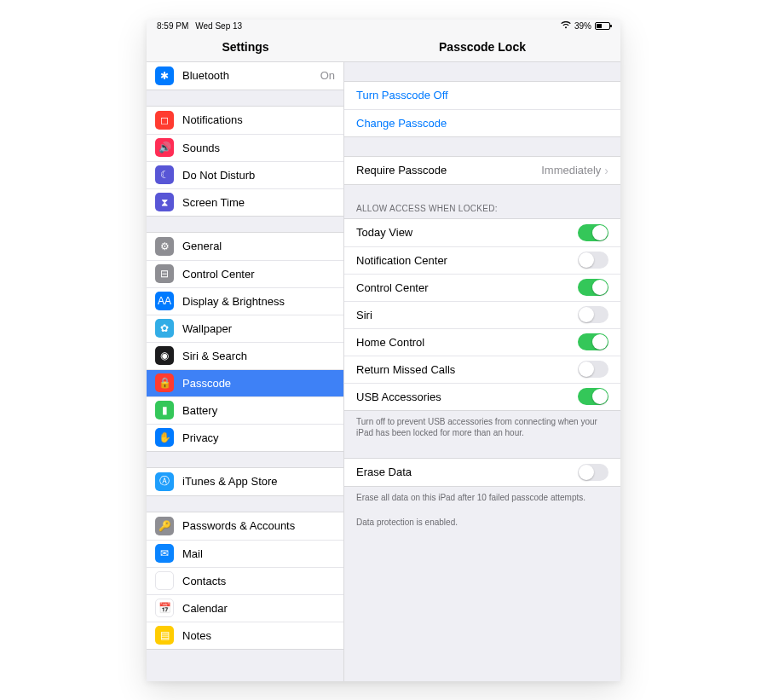 The height and width of the screenshot is (700, 767). What do you see at coordinates (164, 526) in the screenshot?
I see `passwords-icon: 🔑` at bounding box center [164, 526].